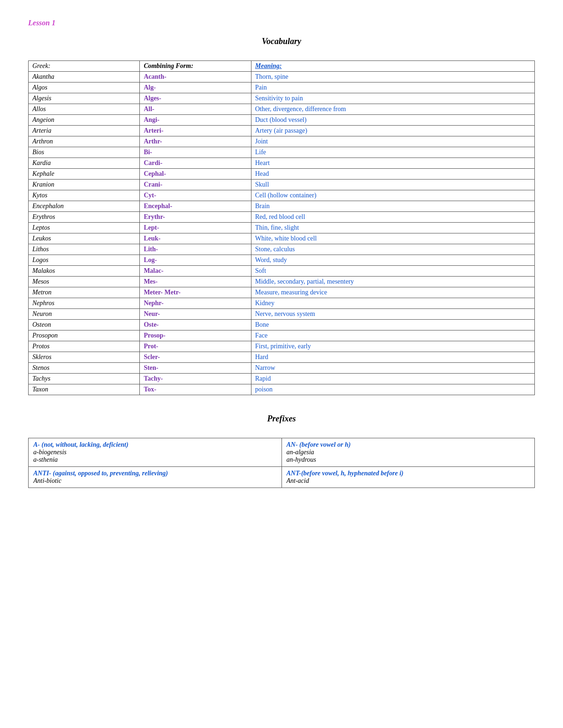 The image size is (563, 728). Describe the element at coordinates (298, 481) in the screenshot. I see `prefix-ant-ex1: Ant-acid` at that location.